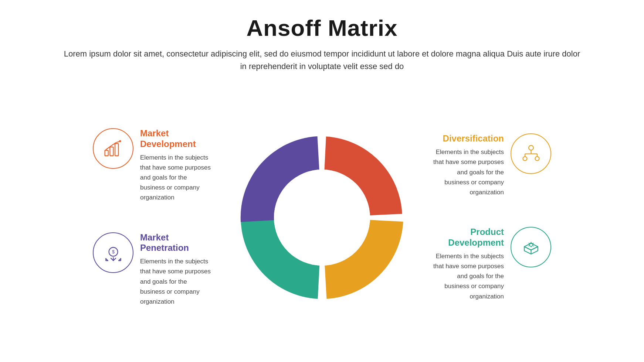 Image resolution: width=644 pixels, height=362 pixels. What do you see at coordinates (531, 247) in the screenshot?
I see `product-development-icon-circle` at bounding box center [531, 247].